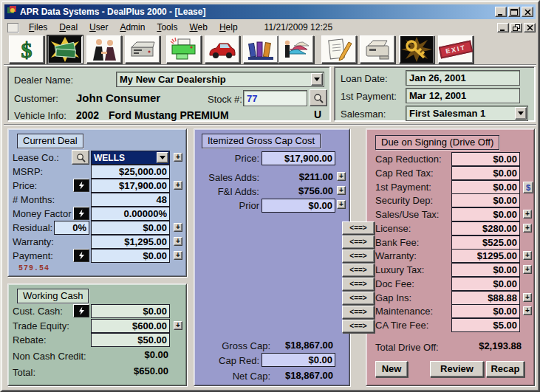 This screenshot has height=392, width=540. Describe the element at coordinates (130, 371) in the screenshot. I see `working-cash-total-value: $650.00` at that location.